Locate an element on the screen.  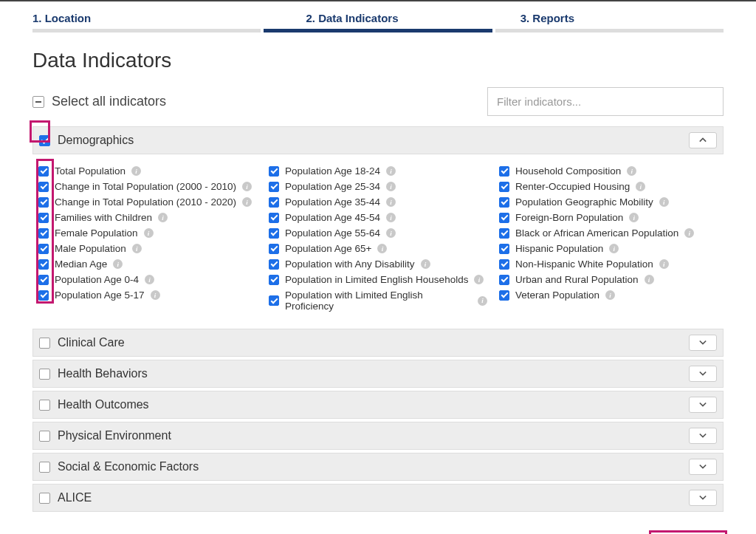
indicator-label: Veteran Population is located at coordinates (557, 295).